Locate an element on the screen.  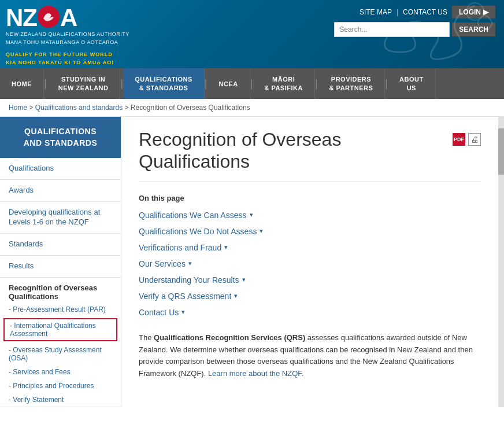
nav-studying: STUDYING INNEW ZEALAND is located at coordinates (84, 83).